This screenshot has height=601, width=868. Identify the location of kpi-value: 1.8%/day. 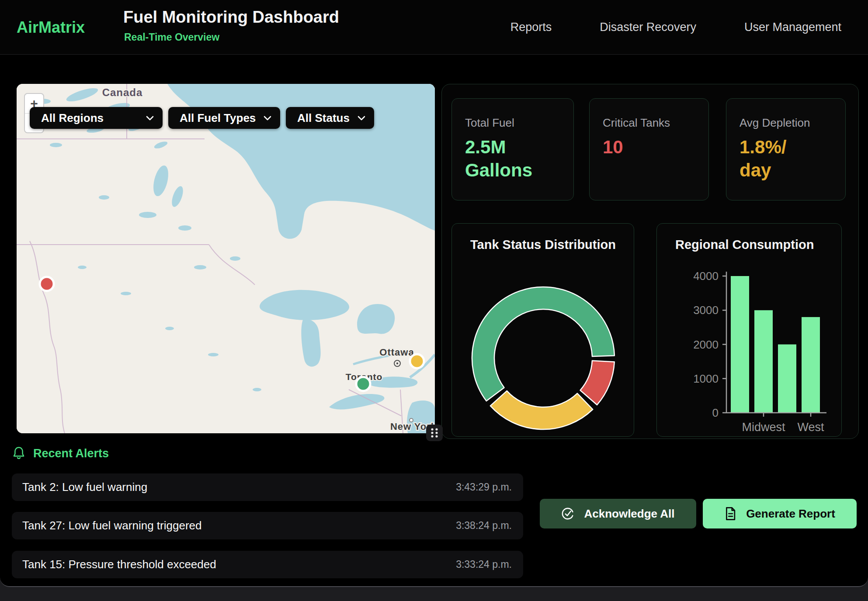
(792, 159).